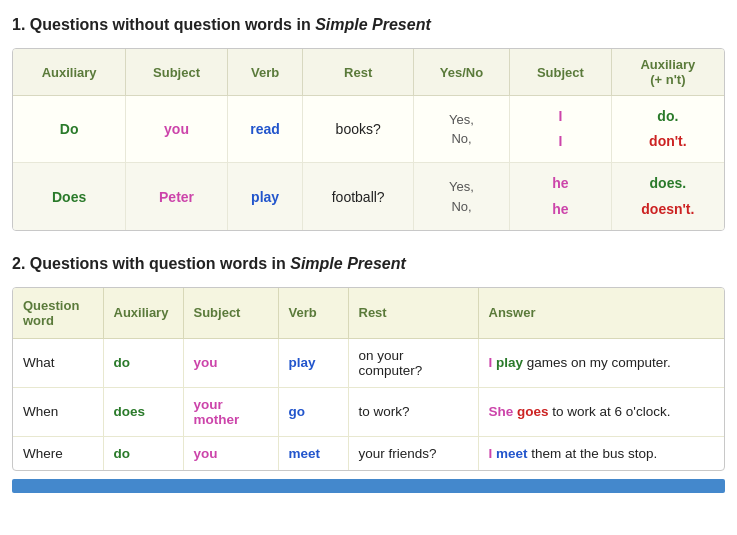 The height and width of the screenshot is (535, 737). Describe the element at coordinates (413, 314) in the screenshot. I see `th2-rest: Rest` at that location.